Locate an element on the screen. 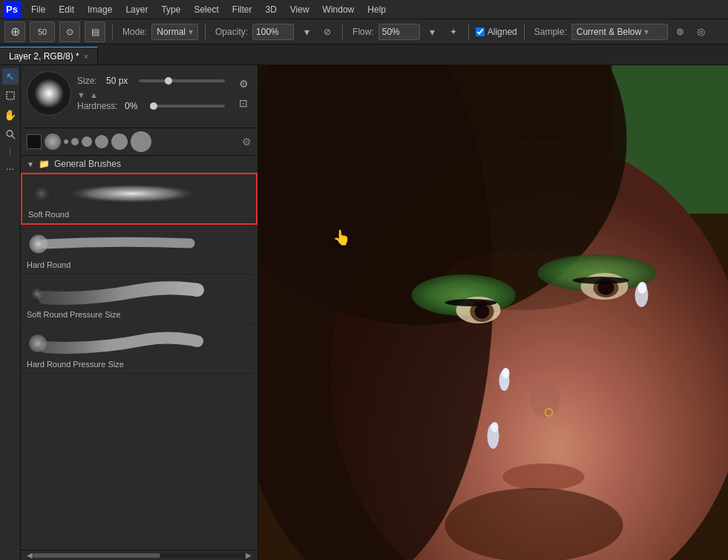  sample-dropdown: Current & Below ▾ is located at coordinates (620, 32).